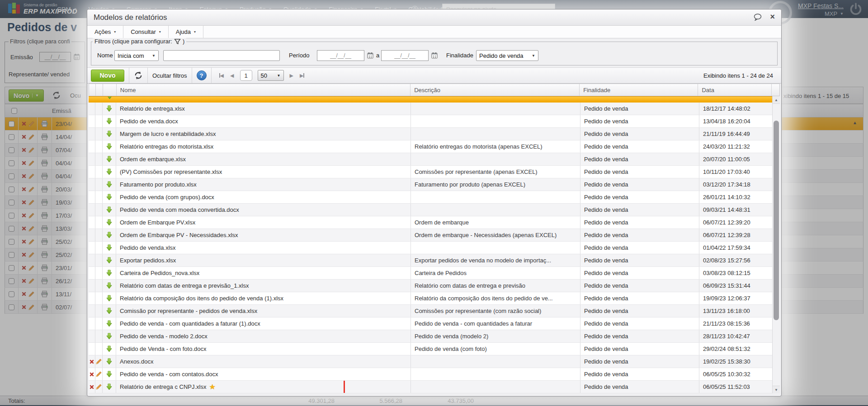 The width and height of the screenshot is (868, 406). What do you see at coordinates (430, 311) in the screenshot?
I see `report-row: Comissão por representante - pedidos de …` at bounding box center [430, 311].